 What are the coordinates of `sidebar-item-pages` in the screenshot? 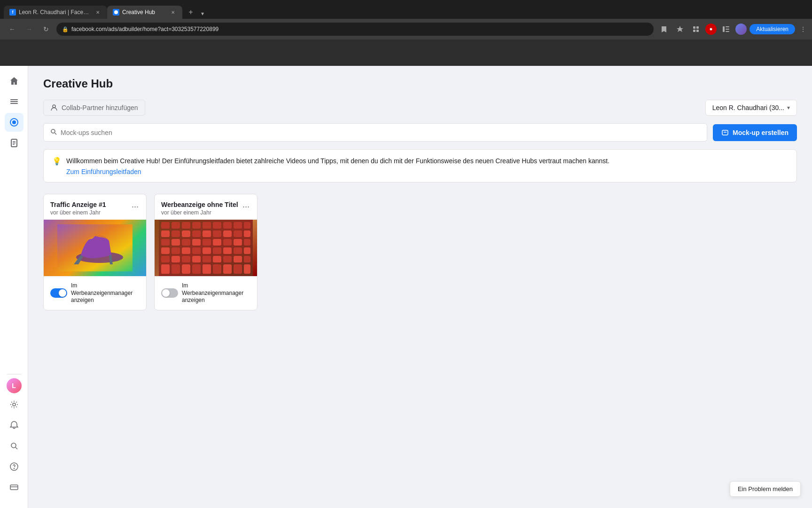 It's located at (14, 143).